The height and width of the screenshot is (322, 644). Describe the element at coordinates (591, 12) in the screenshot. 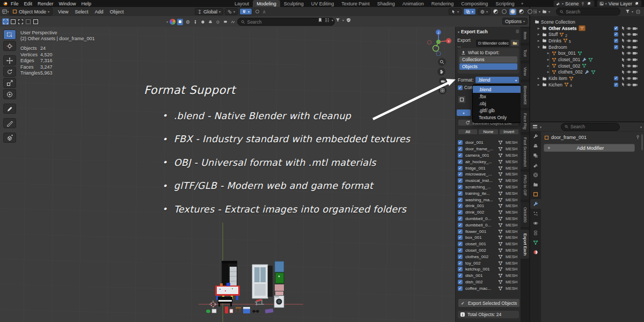

I see `outliner-search-input` at that location.